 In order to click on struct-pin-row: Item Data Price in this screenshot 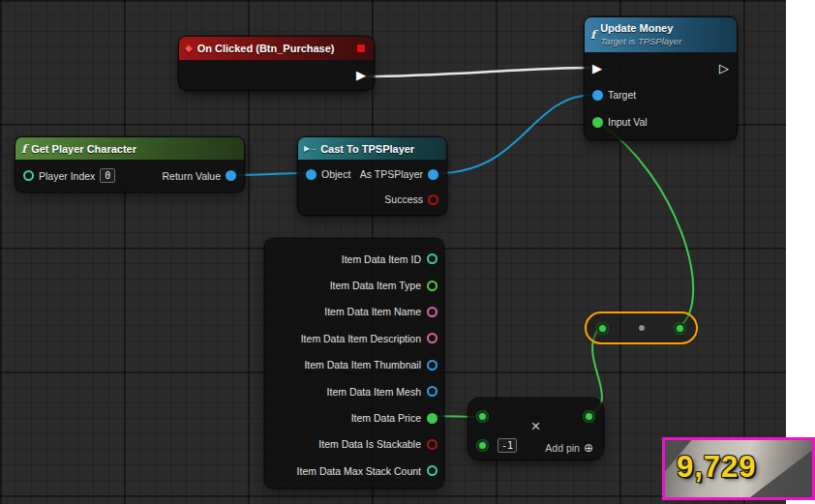, I will do `click(354, 418)`.